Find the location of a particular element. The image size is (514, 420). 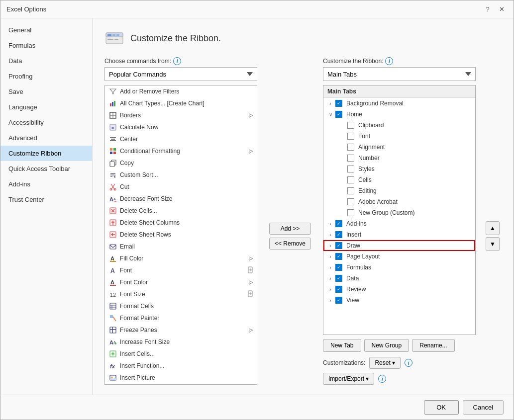

help-button: ? is located at coordinates (488, 9).